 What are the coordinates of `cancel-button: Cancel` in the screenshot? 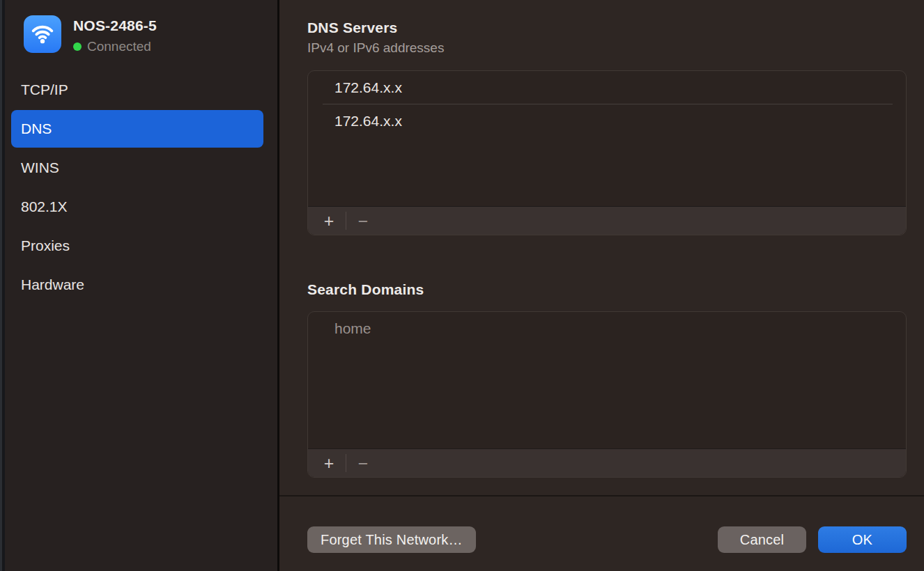 It's located at (762, 540).